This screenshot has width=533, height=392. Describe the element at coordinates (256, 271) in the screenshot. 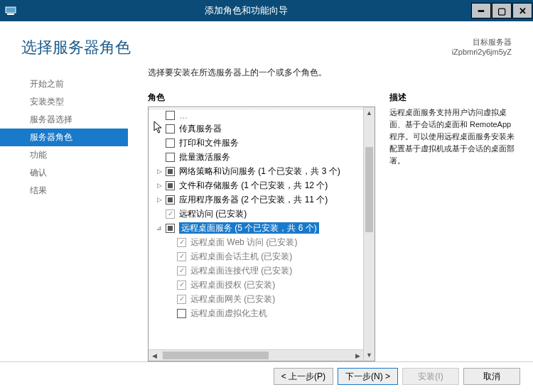

I see `role-row: 远程桌面连接代理 (已安装)` at that location.